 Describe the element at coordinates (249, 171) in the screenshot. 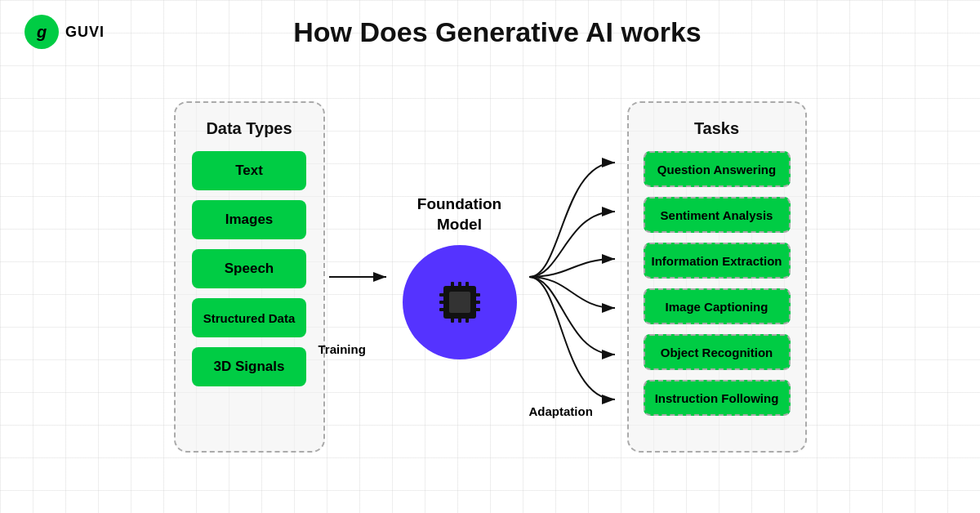

I see `data-type-text: Text` at that location.